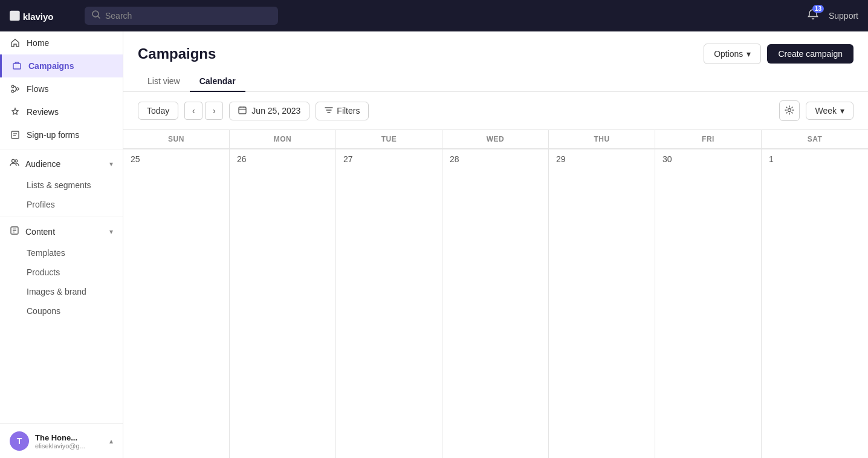 This screenshot has height=458, width=868. What do you see at coordinates (496, 304) in the screenshot?
I see `cal-cell-wed: 28` at bounding box center [496, 304].